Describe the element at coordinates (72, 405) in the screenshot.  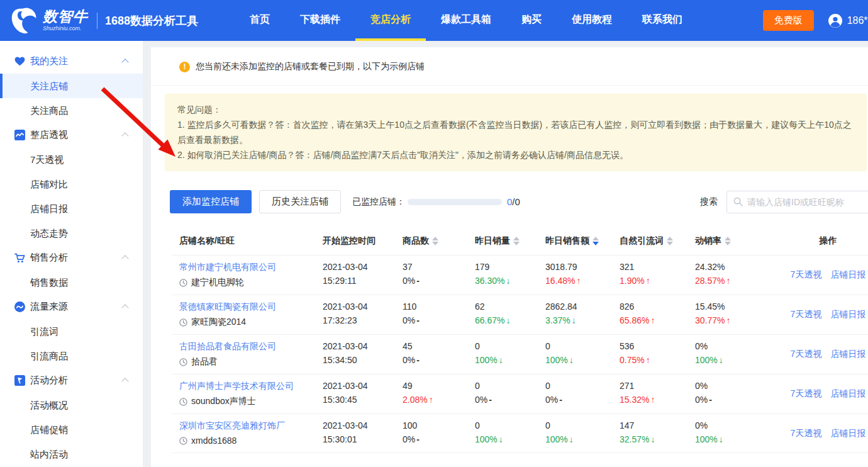
I see `sidebar-item-activity-overview: 活动概况` at that location.